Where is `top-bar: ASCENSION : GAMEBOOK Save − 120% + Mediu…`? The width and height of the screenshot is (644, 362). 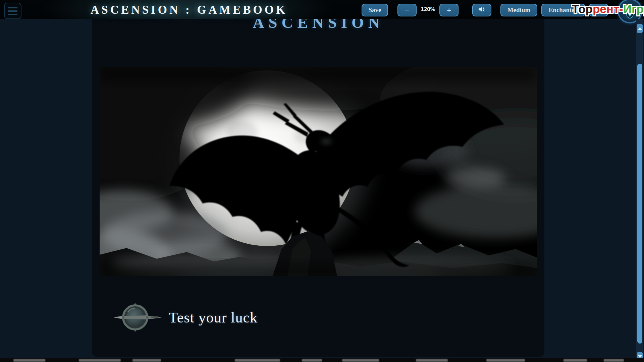 top-bar: ASCENSION : GAMEBOOK Save − 120% + Mediu… is located at coordinates (322, 9).